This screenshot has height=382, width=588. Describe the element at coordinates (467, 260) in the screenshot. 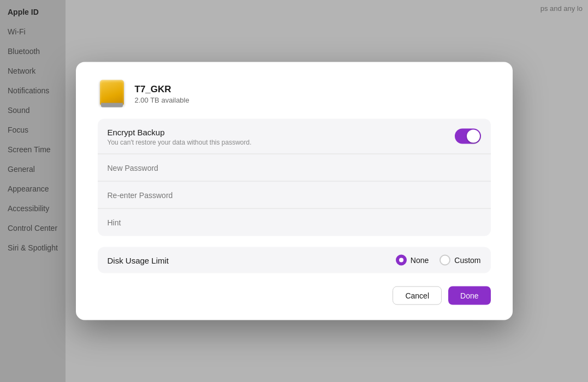

I see `radio-custom-label: Custom` at that location.